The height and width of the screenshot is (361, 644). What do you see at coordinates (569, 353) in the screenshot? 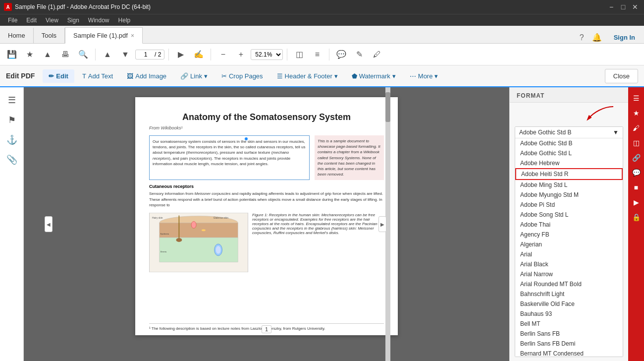
I see `font-item-21: Bernard MT Condensed` at bounding box center [569, 353].